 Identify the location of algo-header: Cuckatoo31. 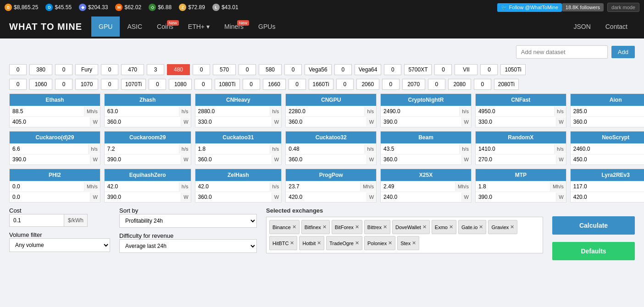
(239, 137).